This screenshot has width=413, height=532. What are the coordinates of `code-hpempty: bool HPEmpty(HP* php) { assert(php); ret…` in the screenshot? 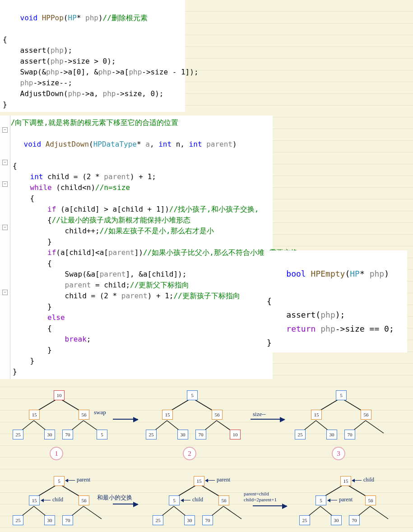 It's located at (336, 301).